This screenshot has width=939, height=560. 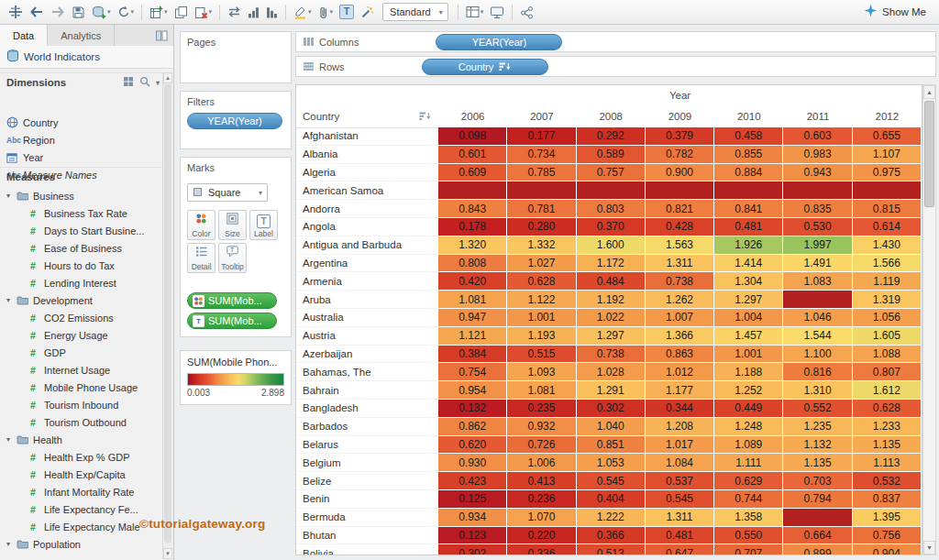 I want to click on marks-size-button: Size, so click(x=233, y=225).